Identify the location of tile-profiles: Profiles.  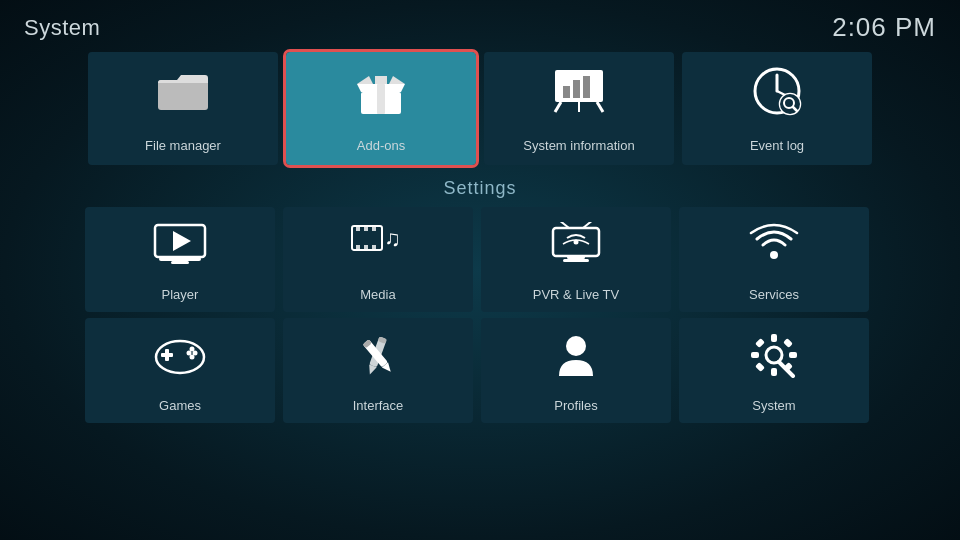
(576, 370).